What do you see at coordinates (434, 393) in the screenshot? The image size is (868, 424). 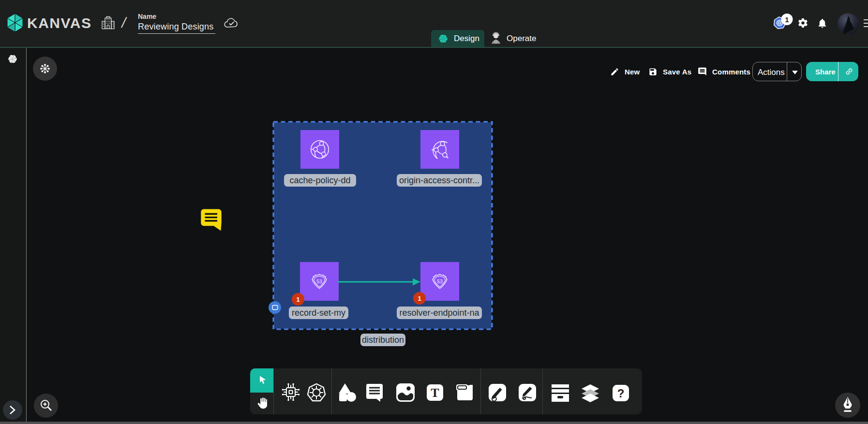 I see `svg-text: T` at bounding box center [434, 393].